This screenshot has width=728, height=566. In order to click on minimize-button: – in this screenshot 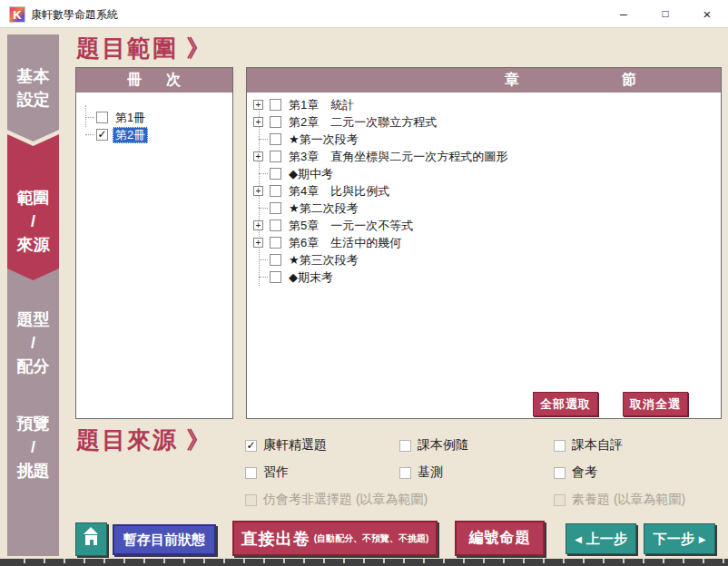, I will do `click(624, 14)`.